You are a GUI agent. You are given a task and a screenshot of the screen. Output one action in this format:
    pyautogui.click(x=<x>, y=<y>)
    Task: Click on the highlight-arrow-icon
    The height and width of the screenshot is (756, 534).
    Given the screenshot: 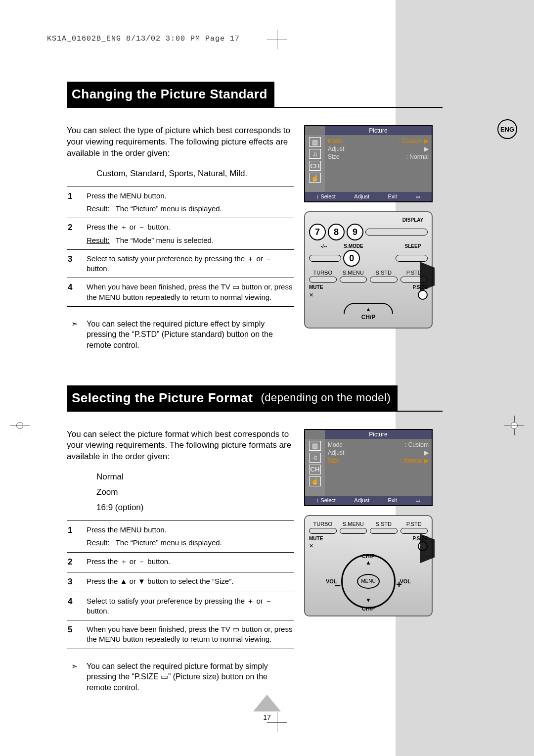 What is the action you would take?
    pyautogui.click(x=427, y=277)
    